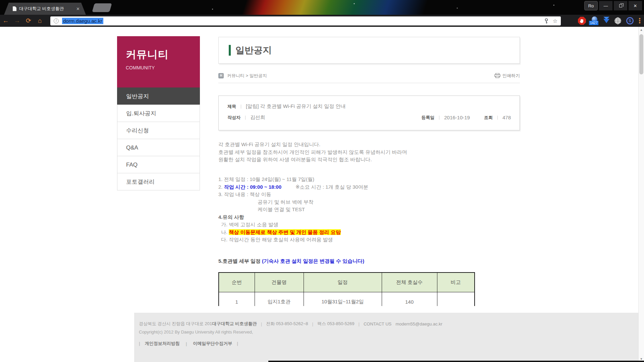  What do you see at coordinates (29, 21) in the screenshot?
I see `refresh-button: ⟳` at bounding box center [29, 21].